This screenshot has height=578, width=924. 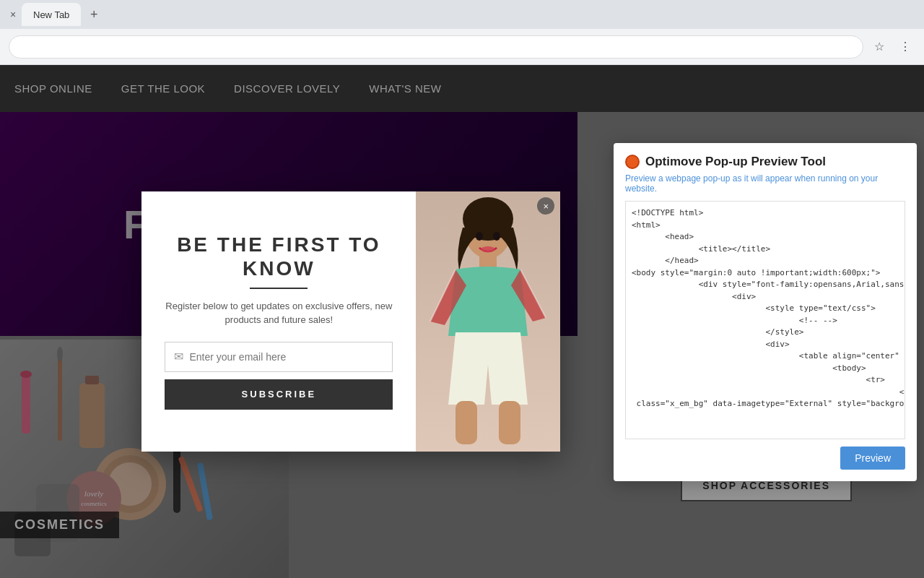 I want to click on subscribe-button: SUBSCRIBE, so click(x=279, y=394).